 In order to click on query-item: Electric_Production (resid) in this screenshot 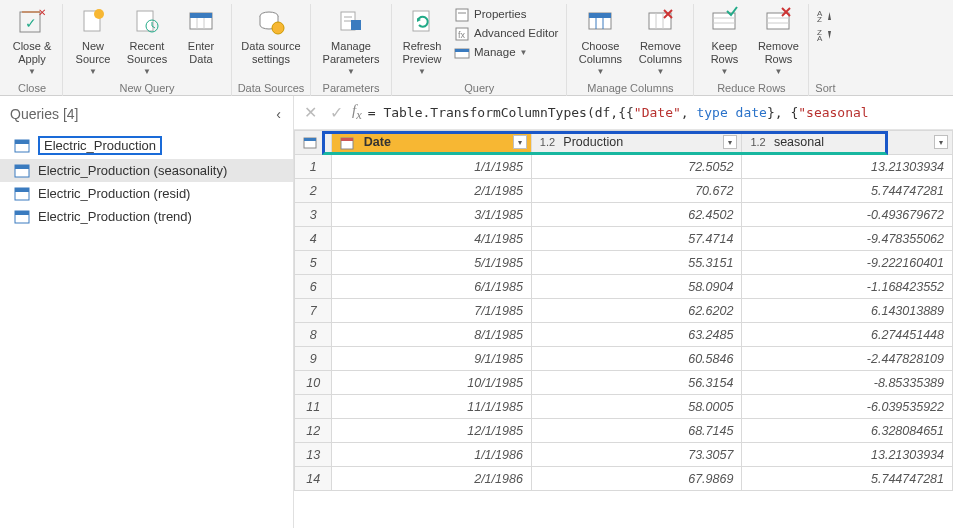, I will do `click(146, 194)`.